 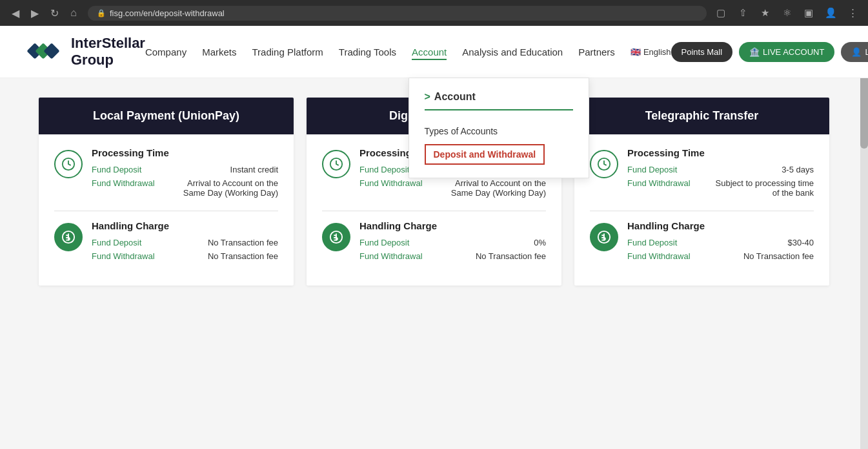 I want to click on share-icon: ⇧, so click(x=743, y=13).